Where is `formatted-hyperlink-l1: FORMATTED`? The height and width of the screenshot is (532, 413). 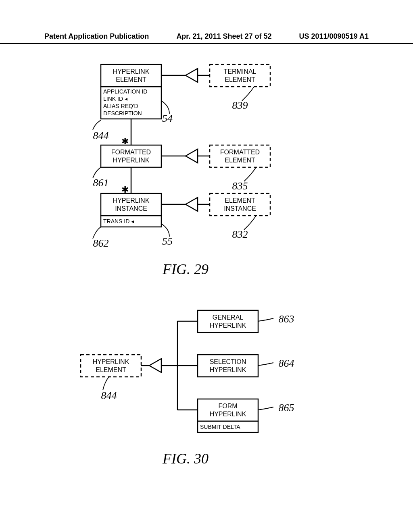 formatted-hyperlink-l1: FORMATTED is located at coordinates (131, 152).